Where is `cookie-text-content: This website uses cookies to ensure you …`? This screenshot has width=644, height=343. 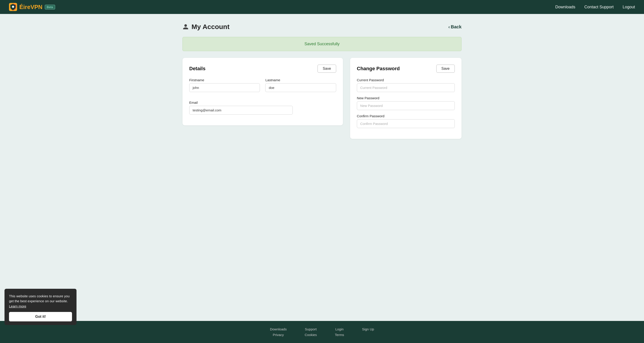
cookie-text-content: This website uses cookies to ensure you … is located at coordinates (39, 299).